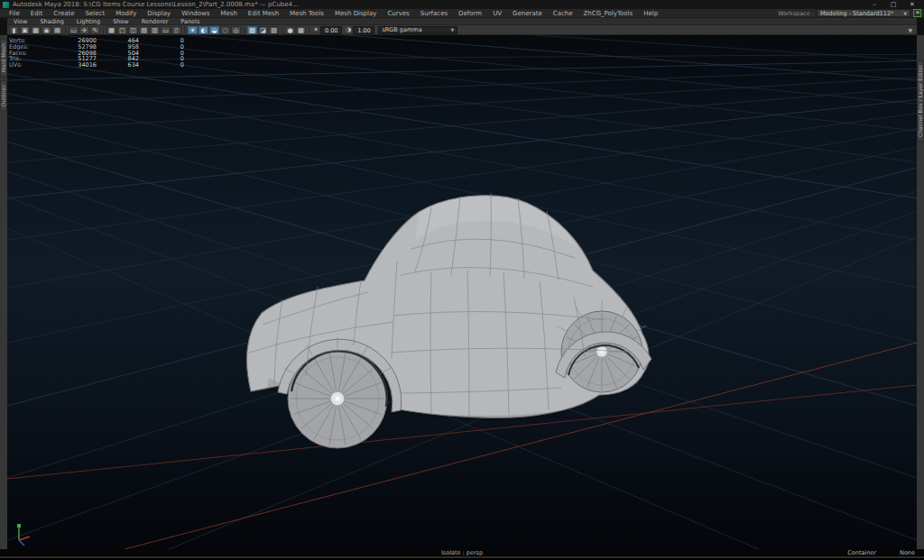 The image size is (924, 560). What do you see at coordinates (121, 22) in the screenshot?
I see `panel-menu-item-show: Show` at bounding box center [121, 22].